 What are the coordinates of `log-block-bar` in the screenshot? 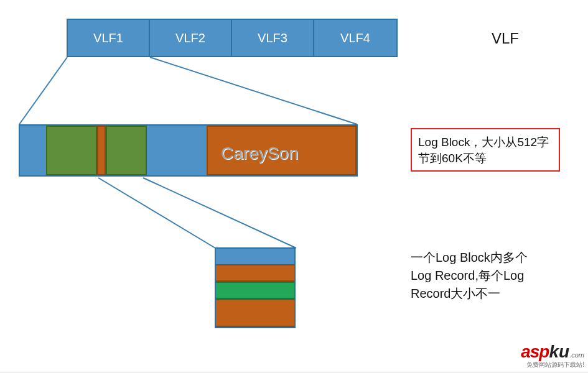 It's located at (188, 150).